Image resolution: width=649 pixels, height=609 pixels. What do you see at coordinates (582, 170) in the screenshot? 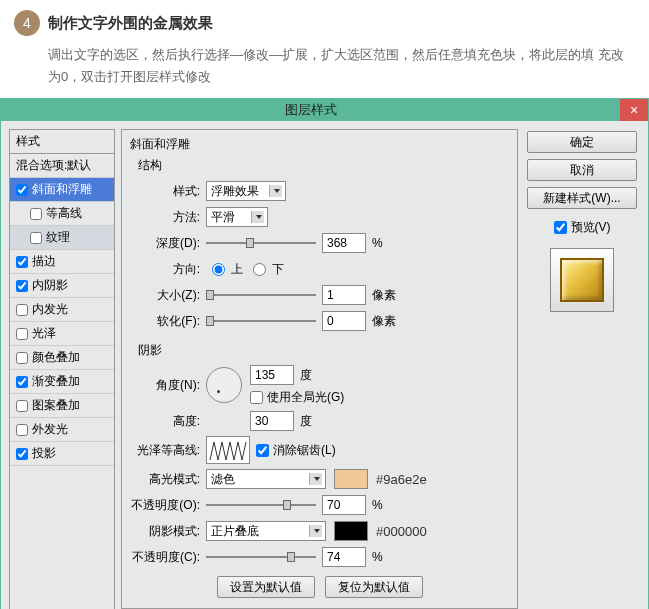
I see `cancel-button: 取消` at bounding box center [582, 170].